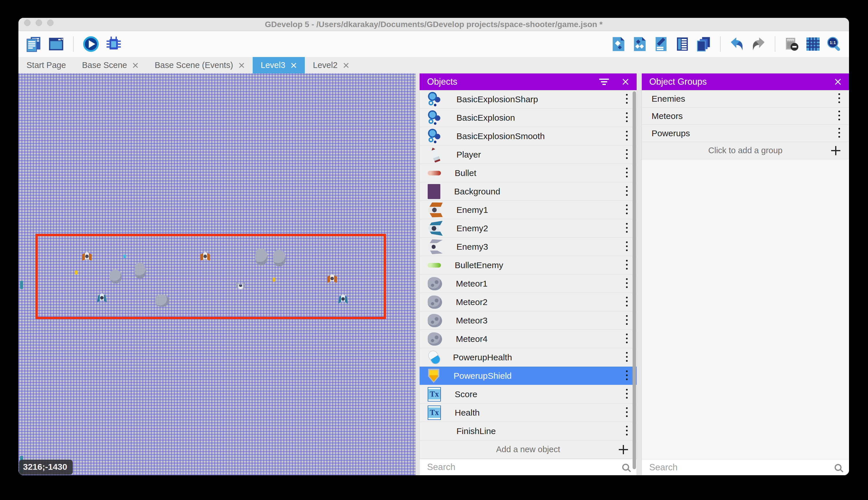 The image size is (868, 500). What do you see at coordinates (604, 82) in the screenshot?
I see `filter-icon` at bounding box center [604, 82].